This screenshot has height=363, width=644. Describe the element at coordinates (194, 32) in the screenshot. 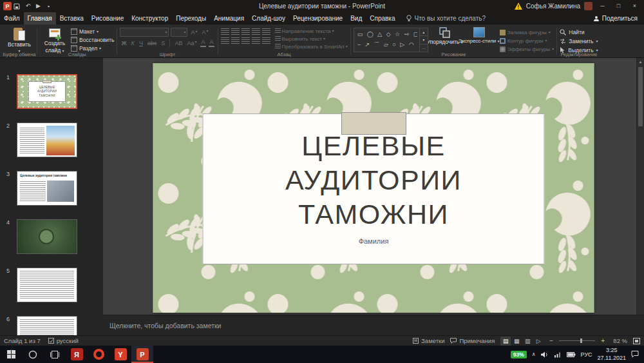

I see `grow-font-button: А▴` at that location.